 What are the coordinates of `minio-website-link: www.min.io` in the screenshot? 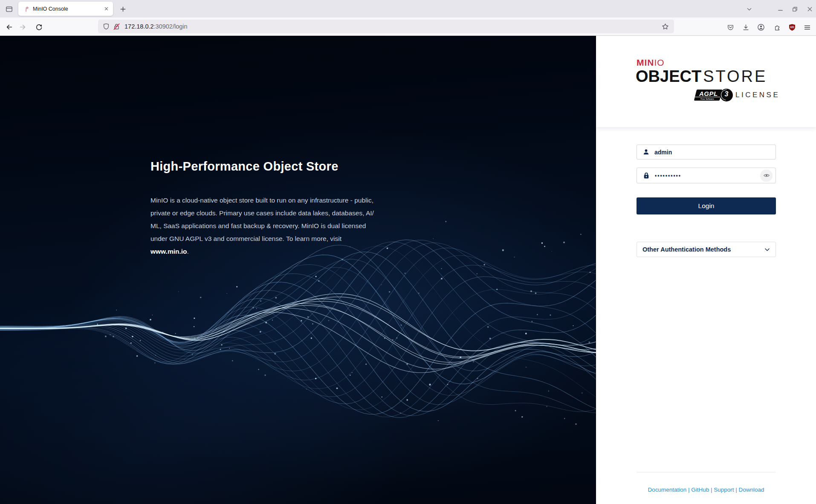 It's located at (169, 252).